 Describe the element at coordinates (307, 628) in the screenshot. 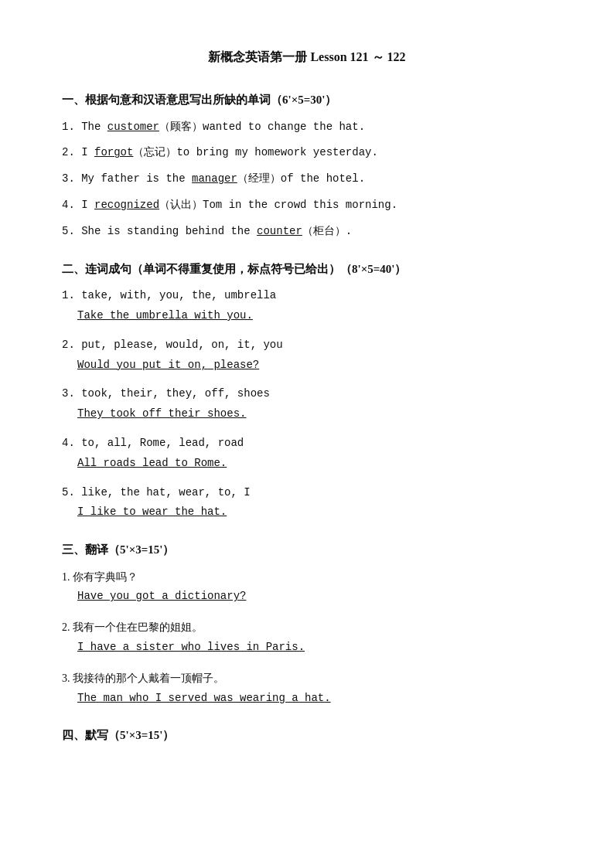

I see `chinese-question: 2. 我有一个住在巴黎的姐姐。` at that location.